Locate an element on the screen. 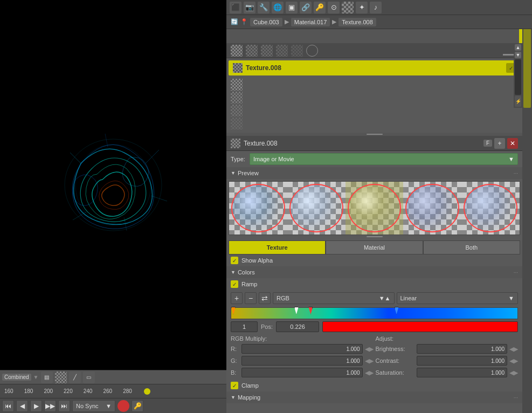 This screenshot has width=532, height=413. scroll-action-btn: ⚡ is located at coordinates (518, 101).